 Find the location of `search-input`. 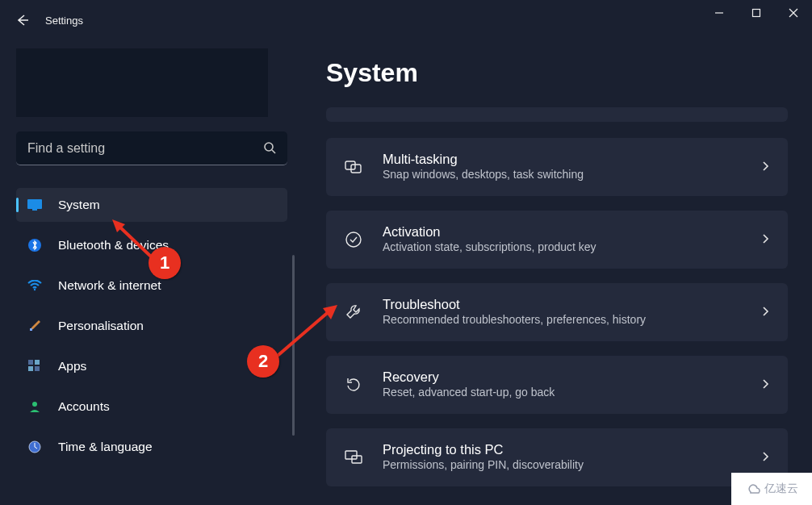

search-input is located at coordinates (152, 148).